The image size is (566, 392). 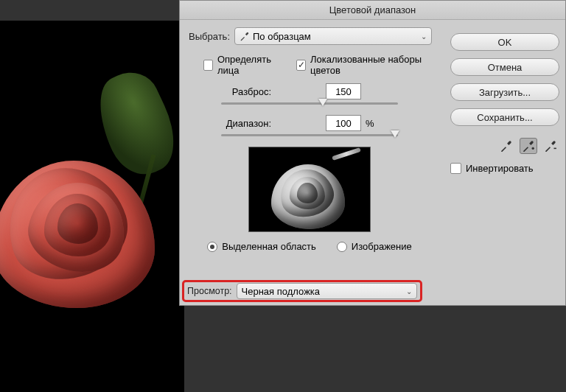 I want to click on radio-image, so click(x=342, y=247).